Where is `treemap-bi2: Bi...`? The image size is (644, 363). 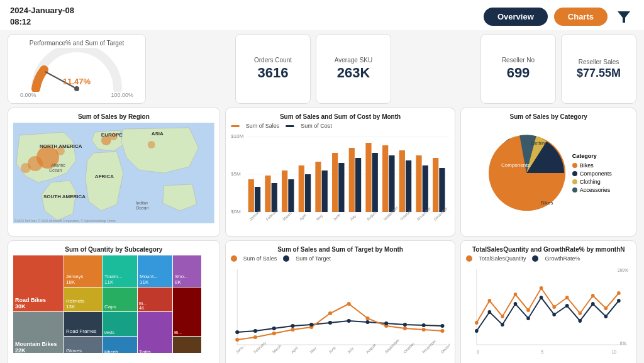 treemap-bi2: Bi... is located at coordinates (187, 312).